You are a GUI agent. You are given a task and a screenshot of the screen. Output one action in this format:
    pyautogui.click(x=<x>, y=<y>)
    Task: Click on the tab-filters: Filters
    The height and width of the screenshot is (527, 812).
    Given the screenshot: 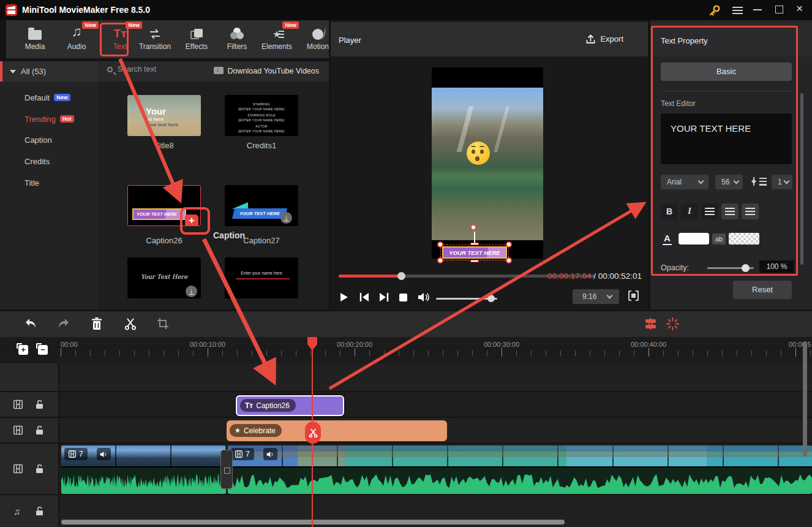 What is the action you would take?
    pyautogui.click(x=237, y=37)
    